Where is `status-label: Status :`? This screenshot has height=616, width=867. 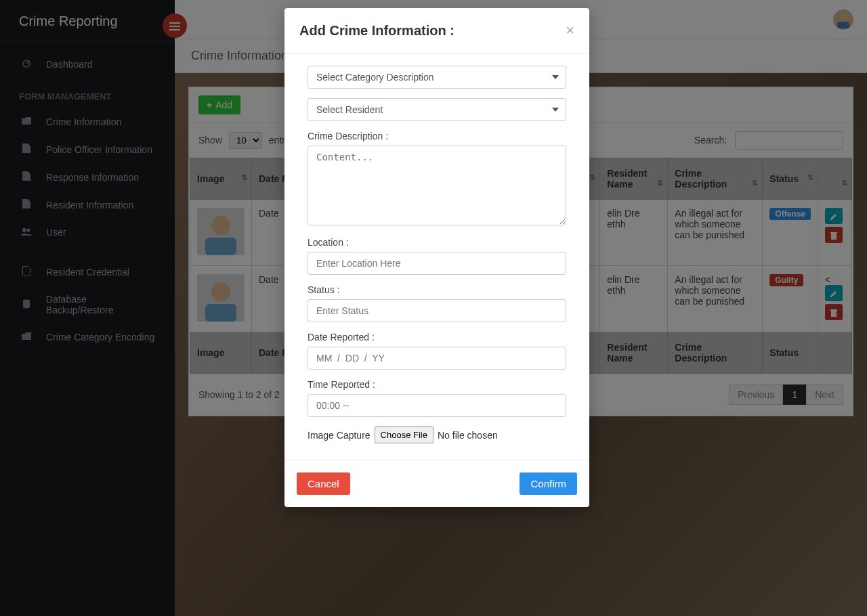 status-label: Status : is located at coordinates (437, 290).